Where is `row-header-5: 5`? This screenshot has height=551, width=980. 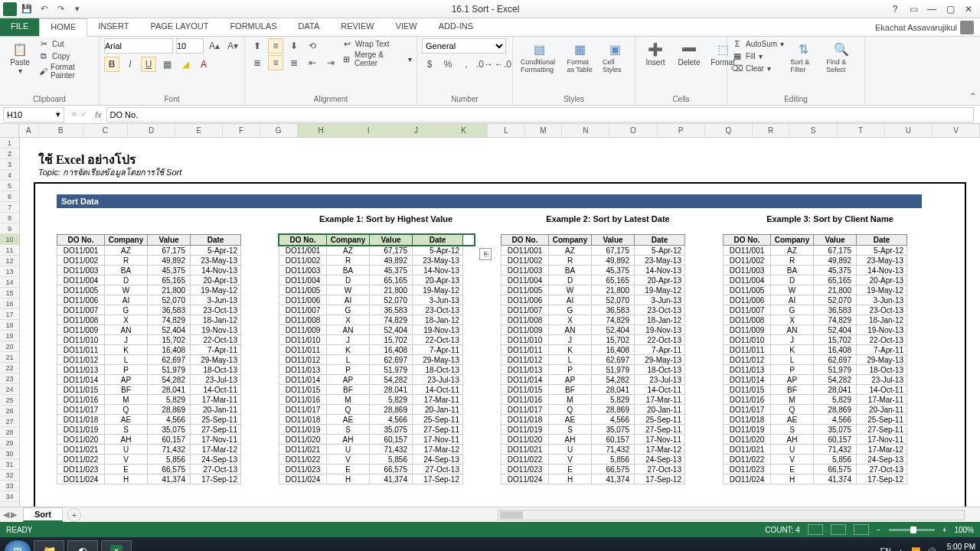 row-header-5: 5 is located at coordinates (9, 186).